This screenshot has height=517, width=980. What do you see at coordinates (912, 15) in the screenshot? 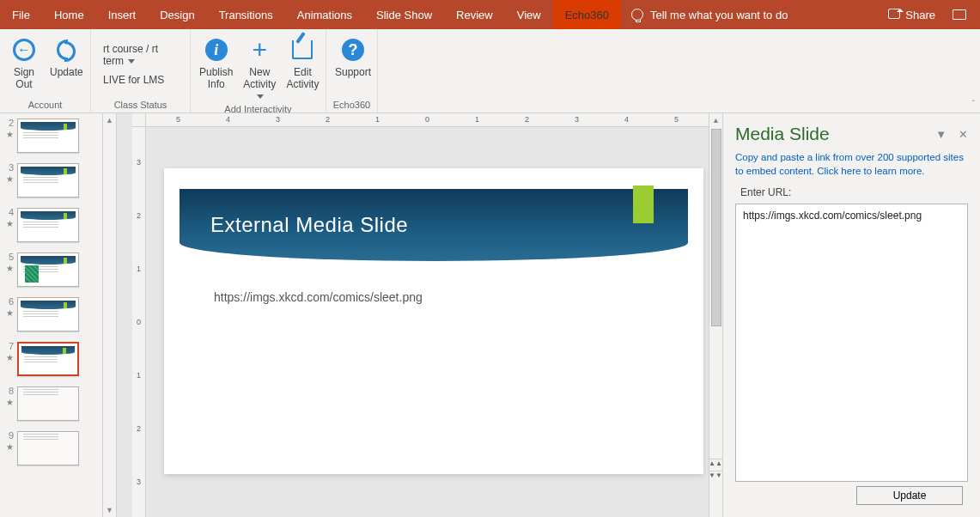
I see `share-button: Share` at bounding box center [912, 15].